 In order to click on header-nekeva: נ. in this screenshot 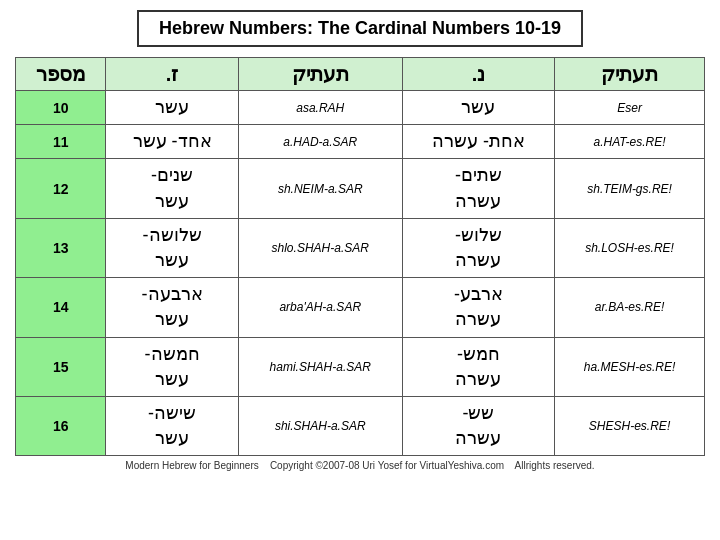, I will do `click(478, 74)`.